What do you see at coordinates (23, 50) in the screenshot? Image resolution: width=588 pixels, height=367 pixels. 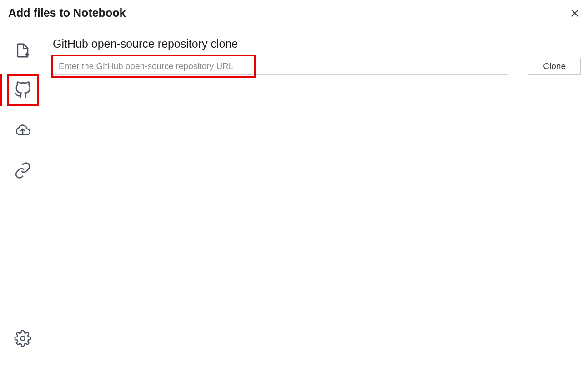 I see `file-plus-icon` at bounding box center [23, 50].